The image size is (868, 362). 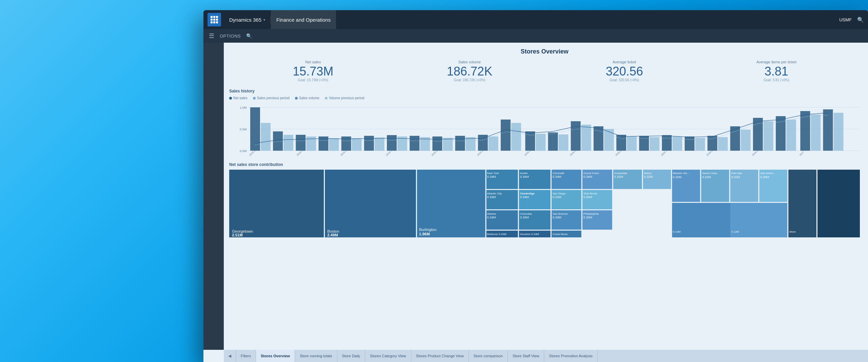 I want to click on svg-text: 0.33M, so click(x=557, y=217).